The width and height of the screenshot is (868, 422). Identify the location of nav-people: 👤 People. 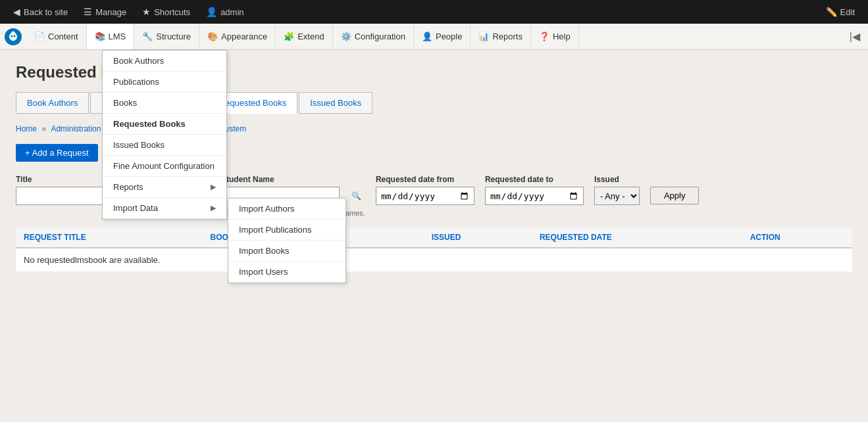
(442, 37).